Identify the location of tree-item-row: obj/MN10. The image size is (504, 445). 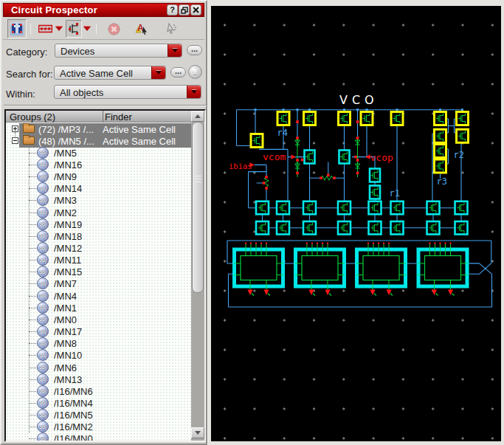
(99, 356).